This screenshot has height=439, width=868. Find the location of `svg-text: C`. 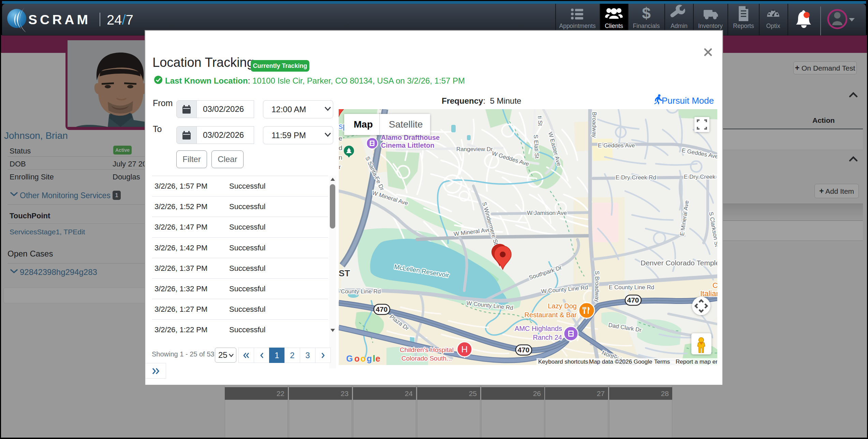

svg-text: C is located at coordinates (715, 285).